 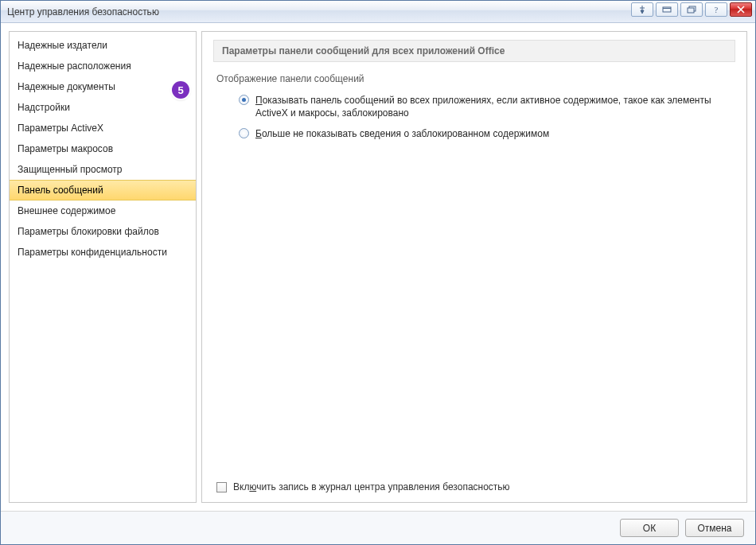 What do you see at coordinates (716, 10) in the screenshot?
I see `help-icon: ?` at bounding box center [716, 10].